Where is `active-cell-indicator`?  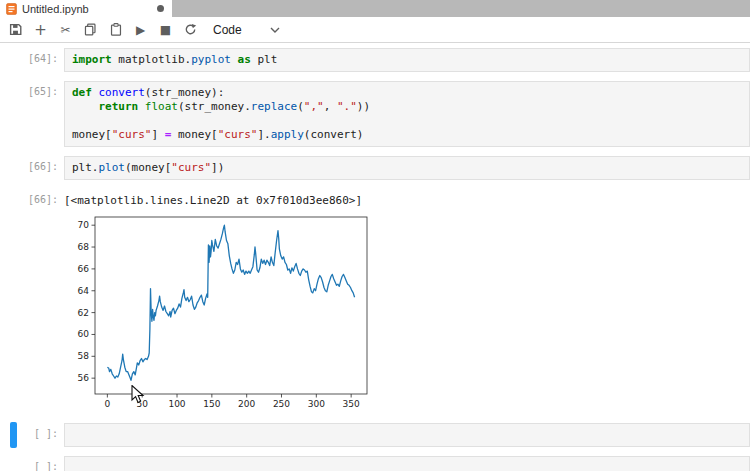 active-cell-indicator is located at coordinates (14, 435).